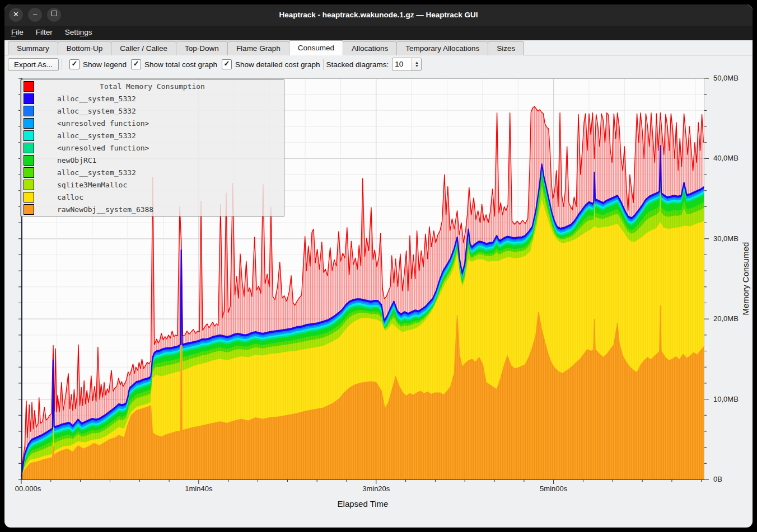 The image size is (757, 532). I want to click on legend-label: rawNewObj__system_6388, so click(105, 209).